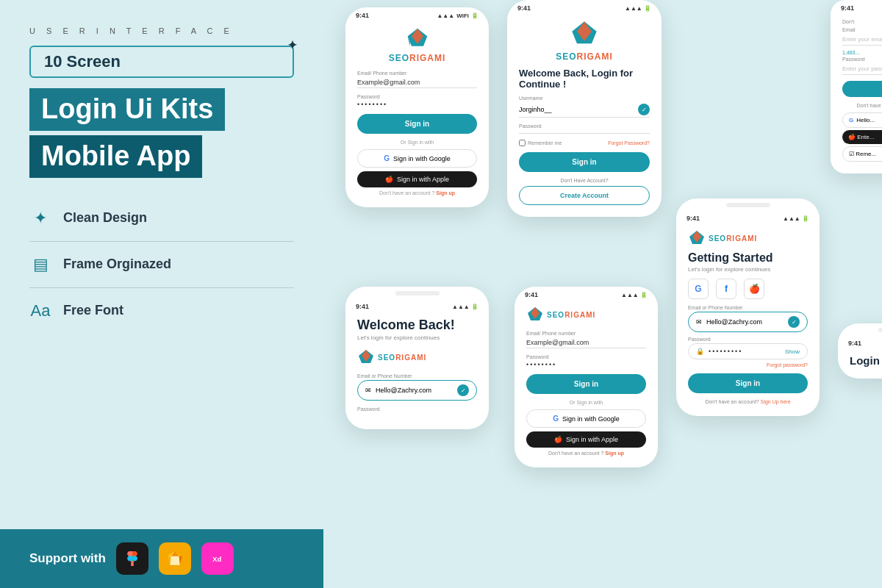 The width and height of the screenshot is (882, 588). What do you see at coordinates (698, 289) in the screenshot?
I see `phone5-google-social: G` at bounding box center [698, 289].